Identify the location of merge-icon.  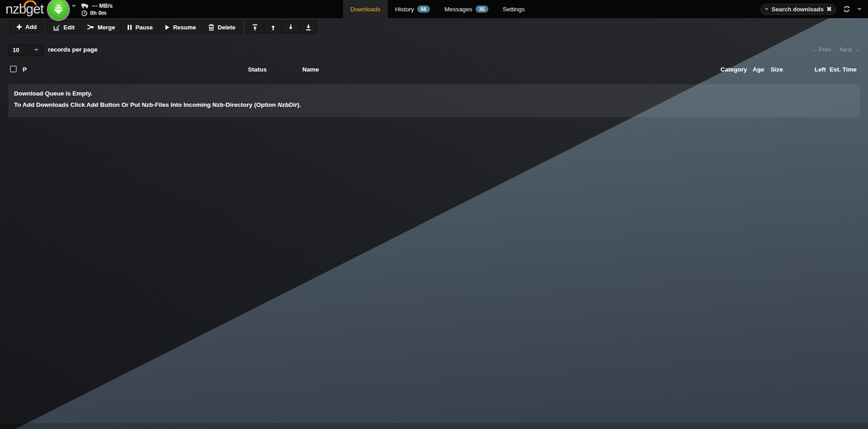
(91, 27).